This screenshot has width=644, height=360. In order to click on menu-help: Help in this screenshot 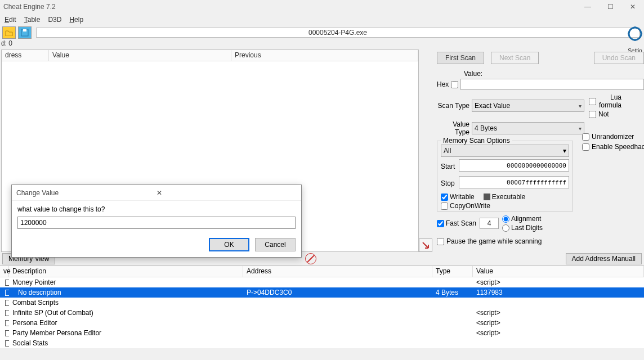, I will do `click(77, 20)`.